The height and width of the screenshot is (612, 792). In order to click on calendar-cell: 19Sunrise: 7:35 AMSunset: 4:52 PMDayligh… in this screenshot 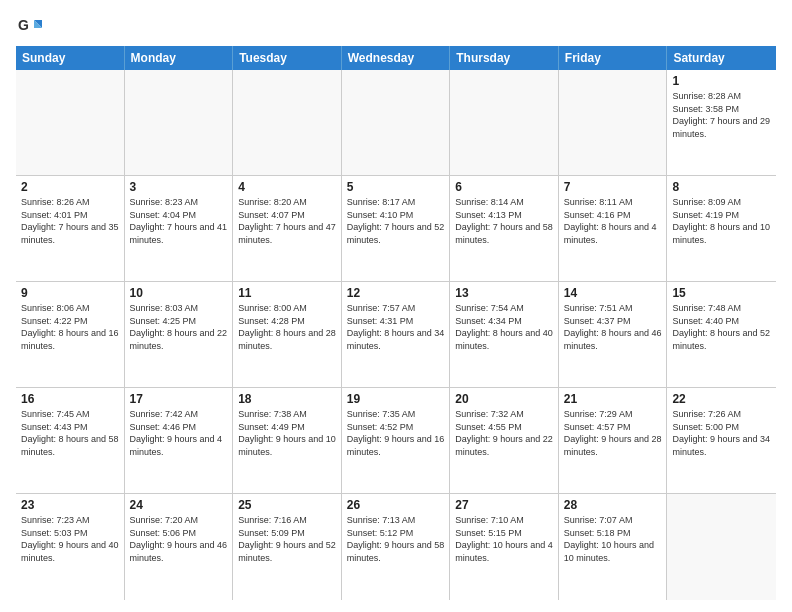, I will do `click(396, 440)`.